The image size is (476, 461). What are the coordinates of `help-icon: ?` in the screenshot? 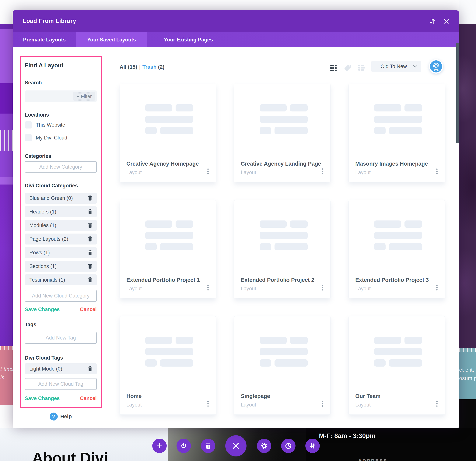 It's located at (54, 417).